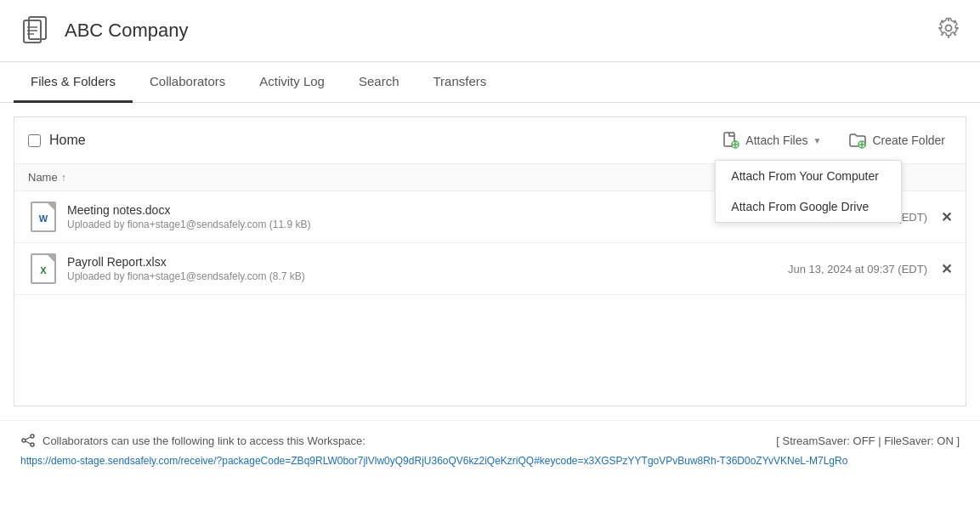 The image size is (980, 528). What do you see at coordinates (64, 178) in the screenshot?
I see `sort-arrow: ↑` at bounding box center [64, 178].